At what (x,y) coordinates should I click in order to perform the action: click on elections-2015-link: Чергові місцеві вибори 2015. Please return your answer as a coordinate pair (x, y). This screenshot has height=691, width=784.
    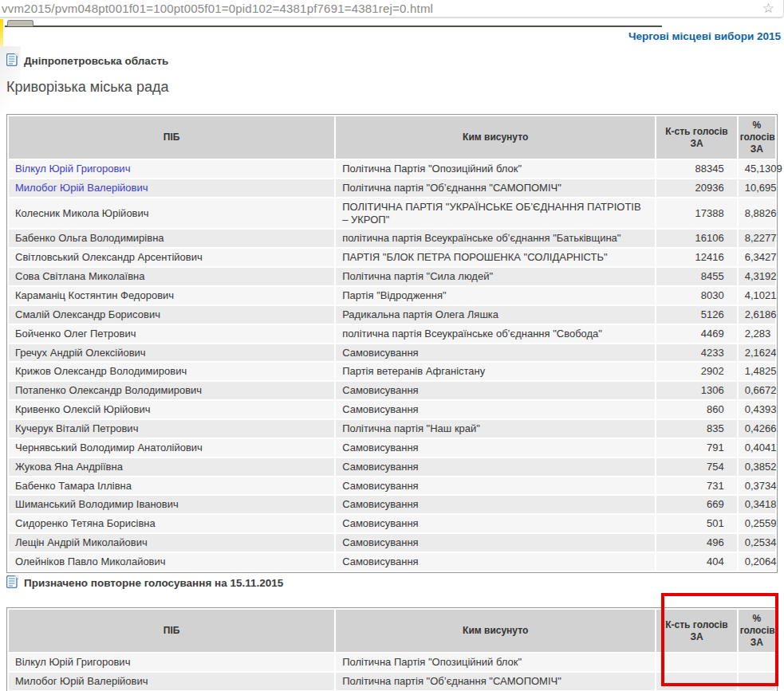
    Looking at the image, I should click on (705, 37).